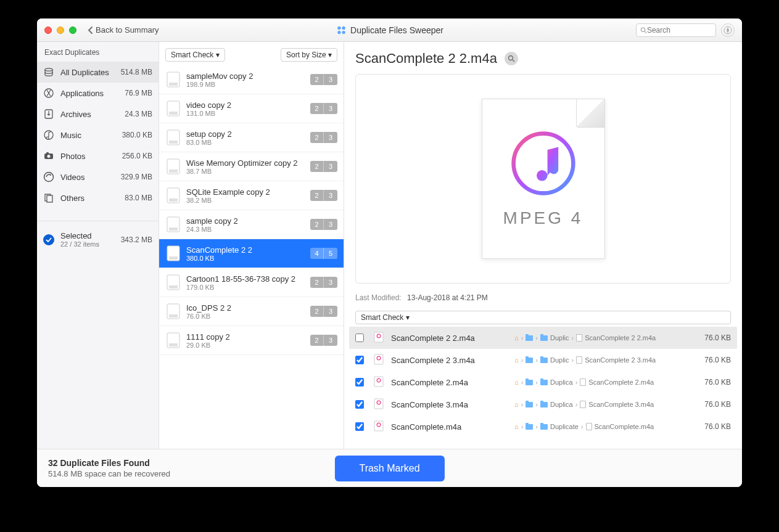  Describe the element at coordinates (252, 166) in the screenshot. I see `file-item: Wise Memory Optimizer copy 238.7 MB 23` at that location.